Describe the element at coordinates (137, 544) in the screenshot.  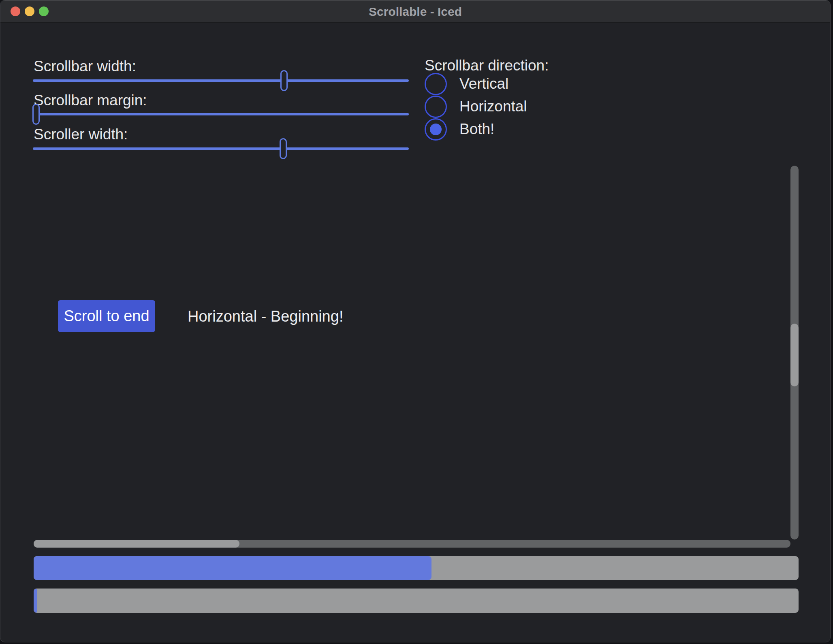
I see `horizontal-scrollbar-thumb` at that location.